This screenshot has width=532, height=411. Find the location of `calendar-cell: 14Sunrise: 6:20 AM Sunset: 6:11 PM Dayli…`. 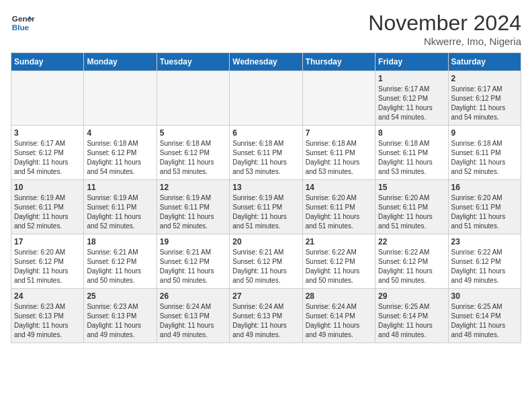

calendar-cell: 14Sunrise: 6:20 AM Sunset: 6:11 PM Dayli… is located at coordinates (339, 207).